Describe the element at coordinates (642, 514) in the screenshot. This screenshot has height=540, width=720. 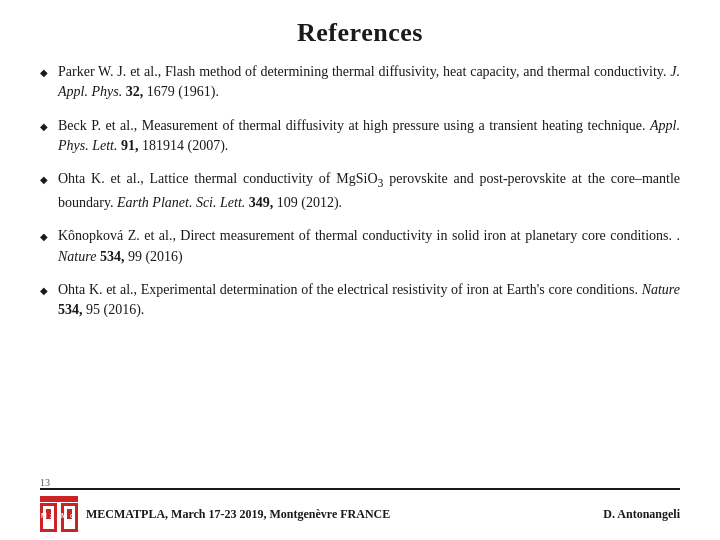
I see `author-label: D. Antonangeli` at that location.